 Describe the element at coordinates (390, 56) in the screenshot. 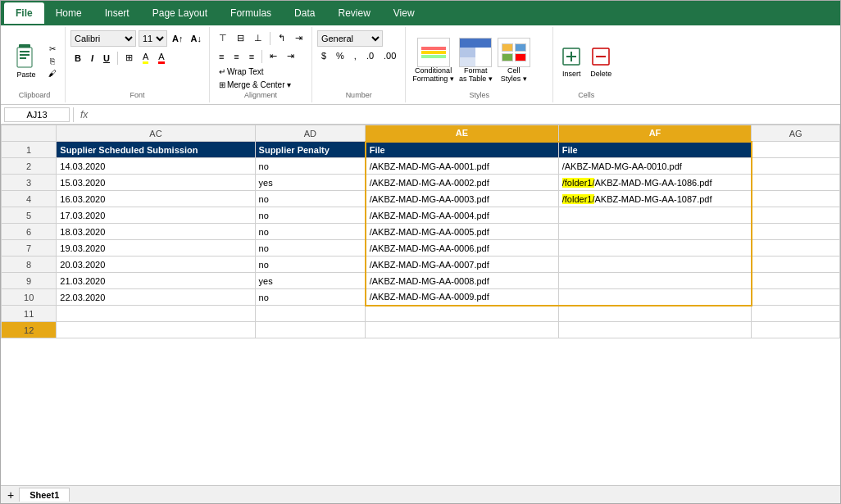

I see `increase-decimal-button: .00` at that location.